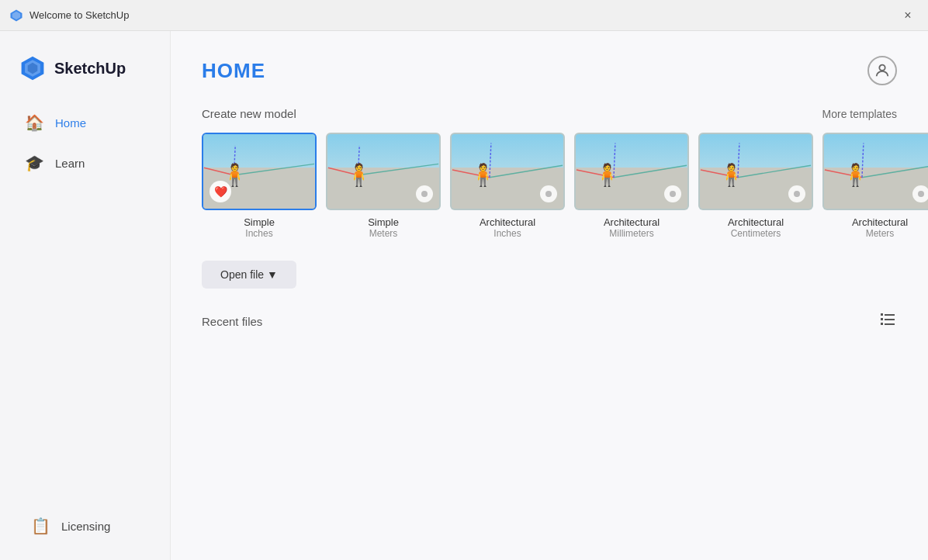 The width and height of the screenshot is (928, 560). Describe the element at coordinates (875, 171) in the screenshot. I see `template-thumb-arch-m: 🧍` at that location.